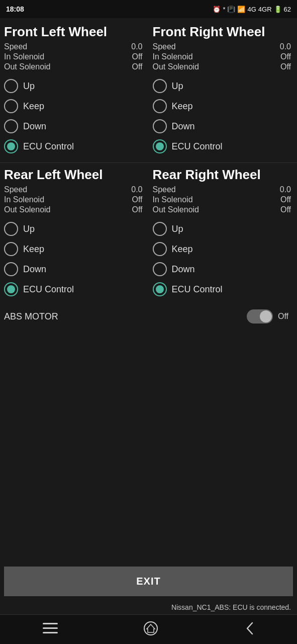 This screenshot has height=644, width=297. Describe the element at coordinates (160, 146) in the screenshot. I see `front-right-radio-ecu-circle` at that location.